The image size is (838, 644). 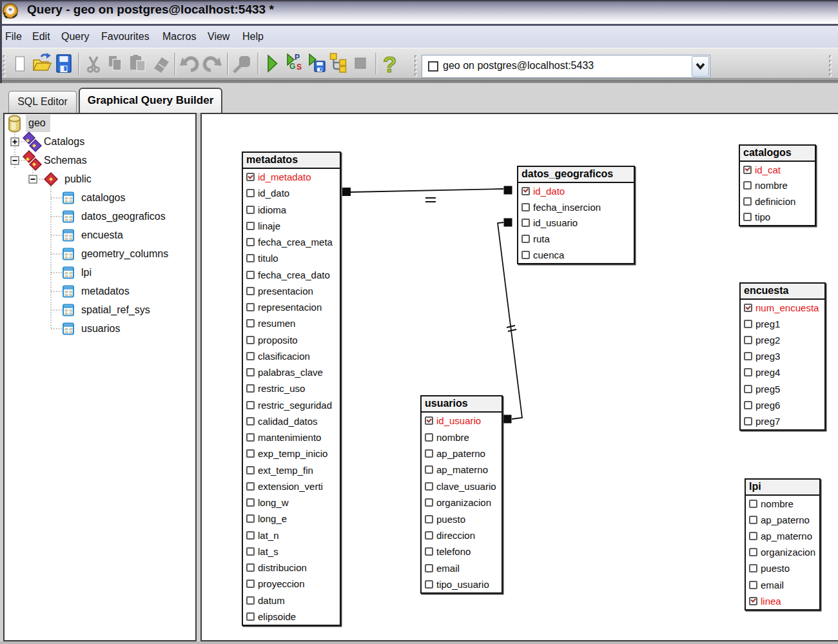 What do you see at coordinates (293, 66) in the screenshot?
I see `svg-text: G` at bounding box center [293, 66].